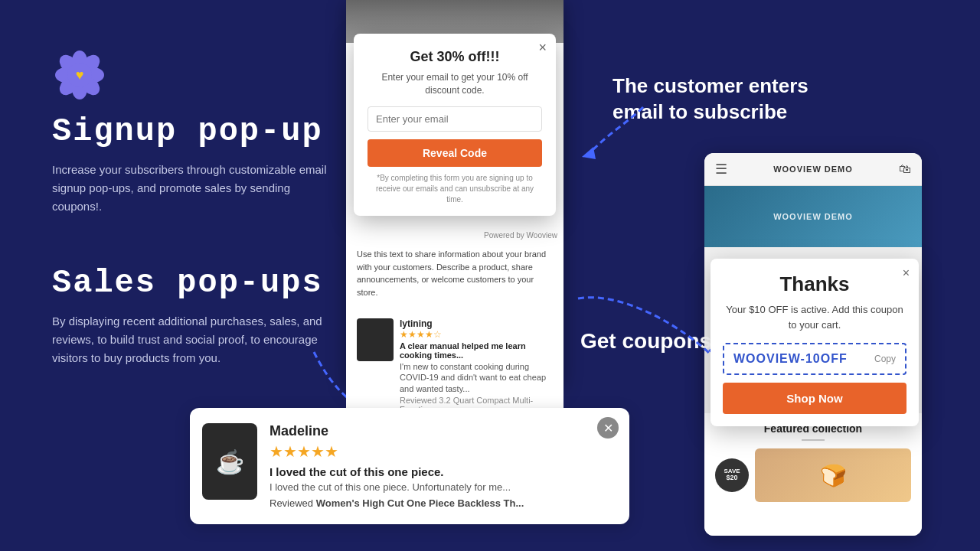 The height and width of the screenshot is (551, 980). I want to click on coupon-code: WOOVIEW-10OFF, so click(790, 359).